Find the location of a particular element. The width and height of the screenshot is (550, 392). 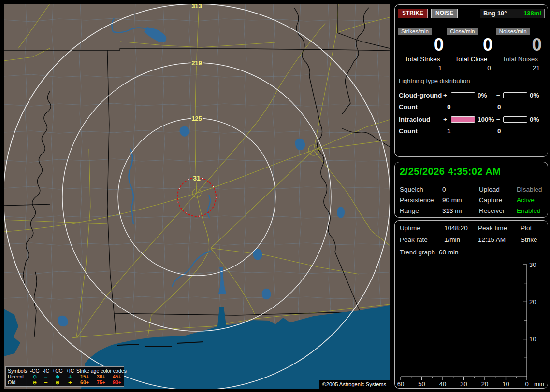

x-tick-40: 40 is located at coordinates (443, 384).